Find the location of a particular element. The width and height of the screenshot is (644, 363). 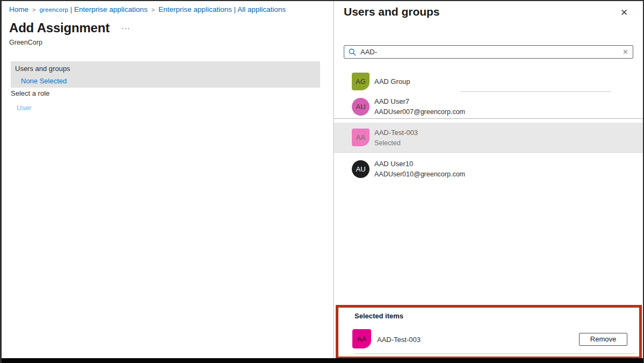

remove-button: Remove is located at coordinates (603, 339).